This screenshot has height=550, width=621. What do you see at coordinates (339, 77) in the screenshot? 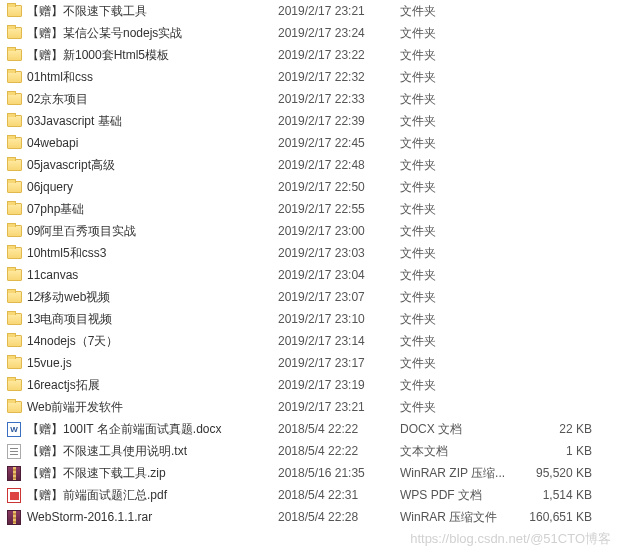
I see `file-date: 2019/2/17 22:32` at bounding box center [339, 77].